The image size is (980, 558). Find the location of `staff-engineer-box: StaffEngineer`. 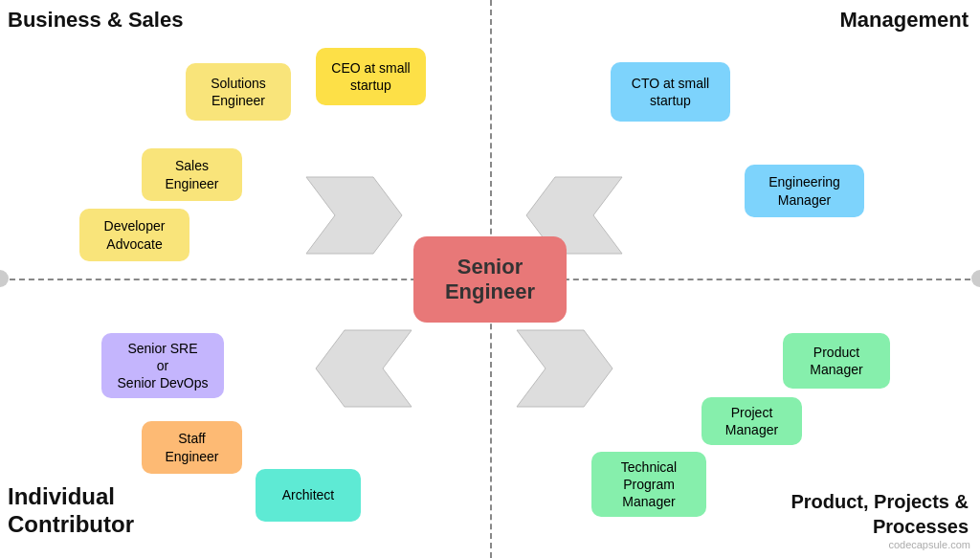

staff-engineer-box: StaffEngineer is located at coordinates (191, 448).